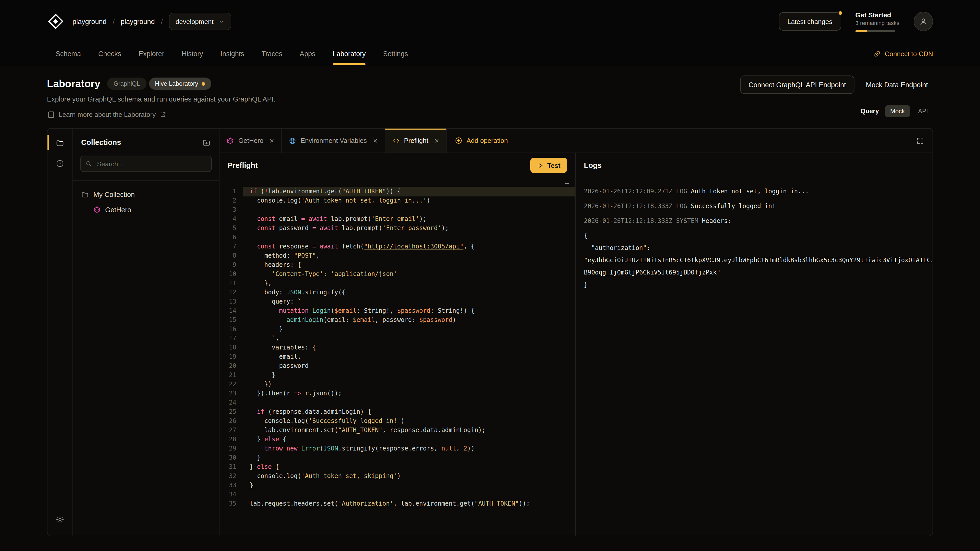 Image resolution: width=980 pixels, height=551 pixels. What do you see at coordinates (396, 54) in the screenshot?
I see `nav-tab-settings: Settings` at bounding box center [396, 54].